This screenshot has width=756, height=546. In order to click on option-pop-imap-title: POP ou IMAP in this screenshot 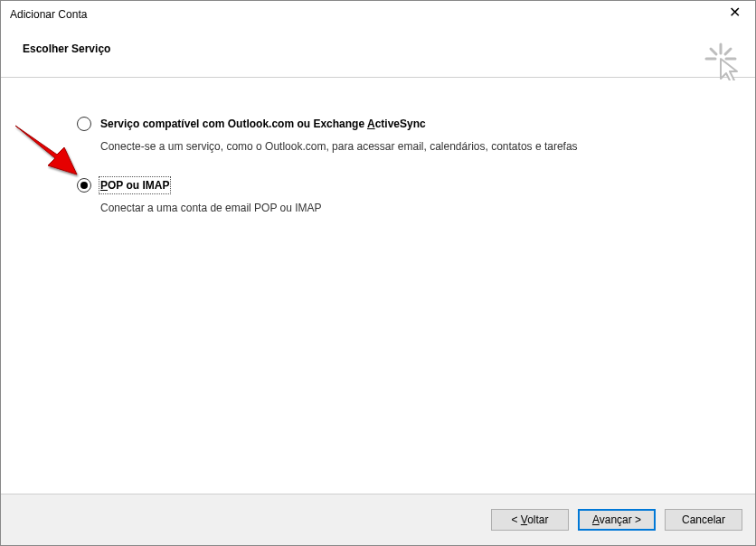, I will do `click(135, 185)`.